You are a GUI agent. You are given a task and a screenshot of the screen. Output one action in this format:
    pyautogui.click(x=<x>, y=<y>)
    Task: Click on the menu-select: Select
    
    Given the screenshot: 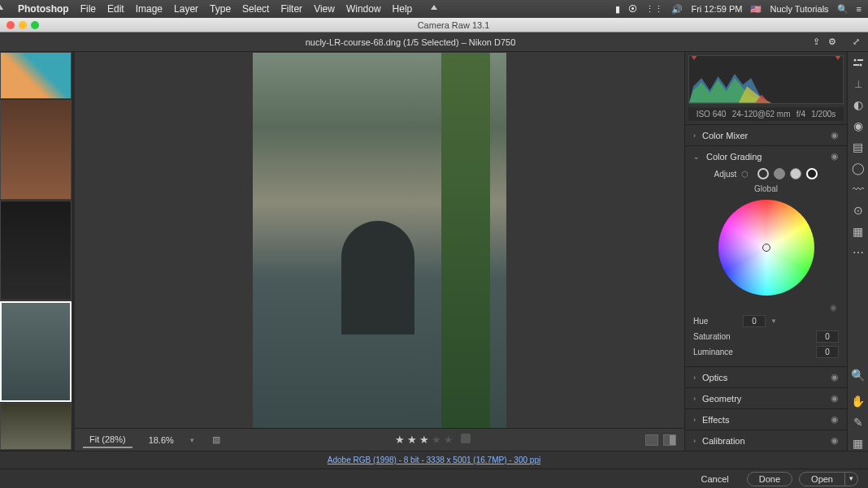 What is the action you would take?
    pyautogui.click(x=255, y=9)
    